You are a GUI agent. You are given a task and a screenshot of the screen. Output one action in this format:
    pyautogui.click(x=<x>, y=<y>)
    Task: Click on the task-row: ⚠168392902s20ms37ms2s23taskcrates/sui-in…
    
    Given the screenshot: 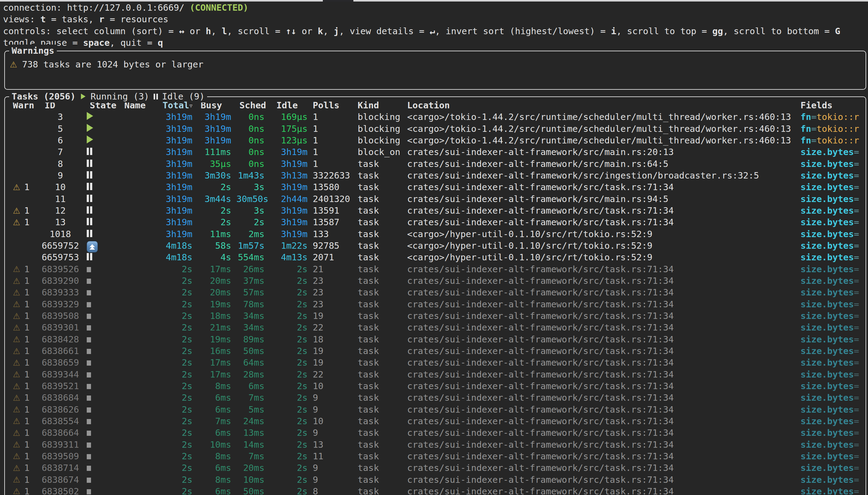 What is the action you would take?
    pyautogui.click(x=435, y=281)
    